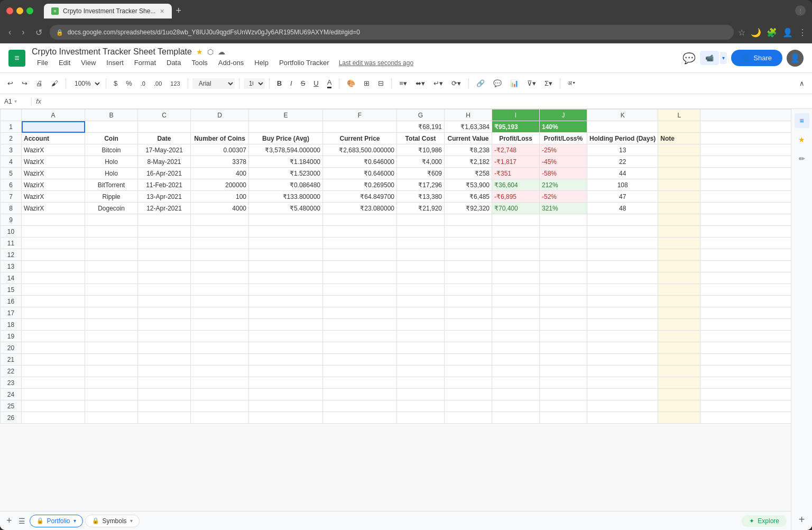  What do you see at coordinates (112, 150) in the screenshot?
I see `cell-coin-3: Bitcoin` at bounding box center [112, 150].